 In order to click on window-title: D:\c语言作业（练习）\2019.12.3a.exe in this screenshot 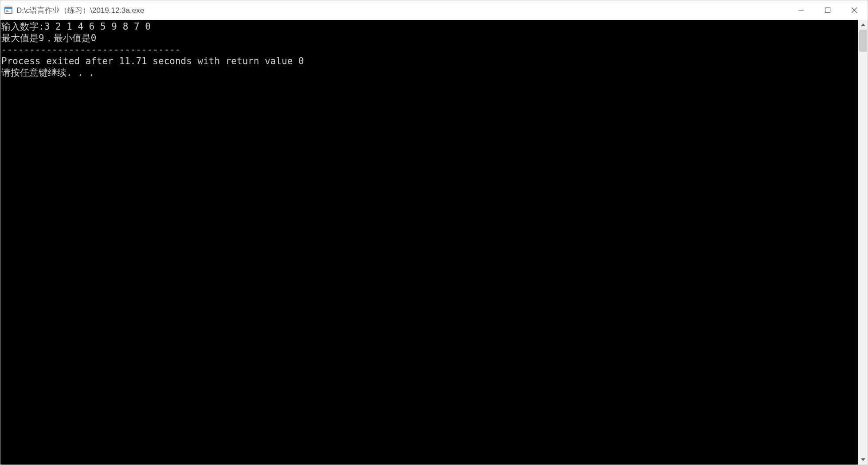, I will do `click(402, 11)`.